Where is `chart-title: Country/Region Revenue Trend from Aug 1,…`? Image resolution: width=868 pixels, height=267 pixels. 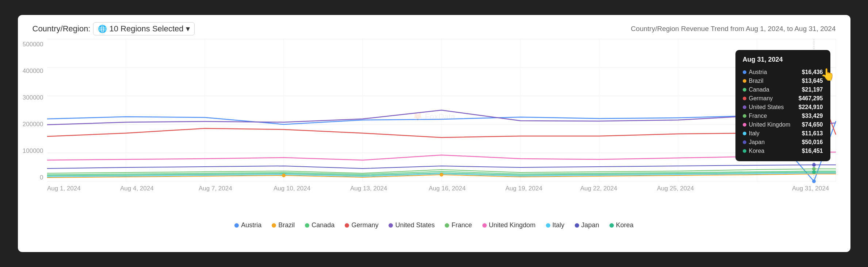 chart-title: Country/Region Revenue Trend from Aug 1,… is located at coordinates (733, 29).